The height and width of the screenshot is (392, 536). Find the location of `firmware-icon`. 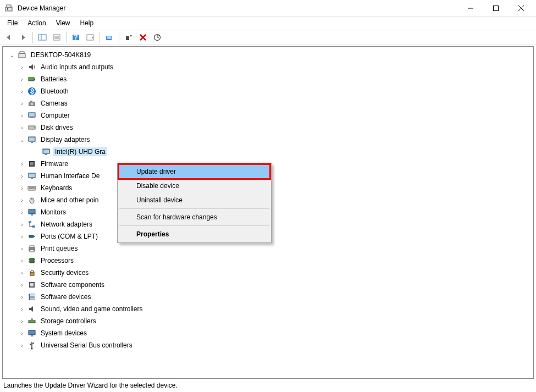

firmware-icon is located at coordinates (32, 164).